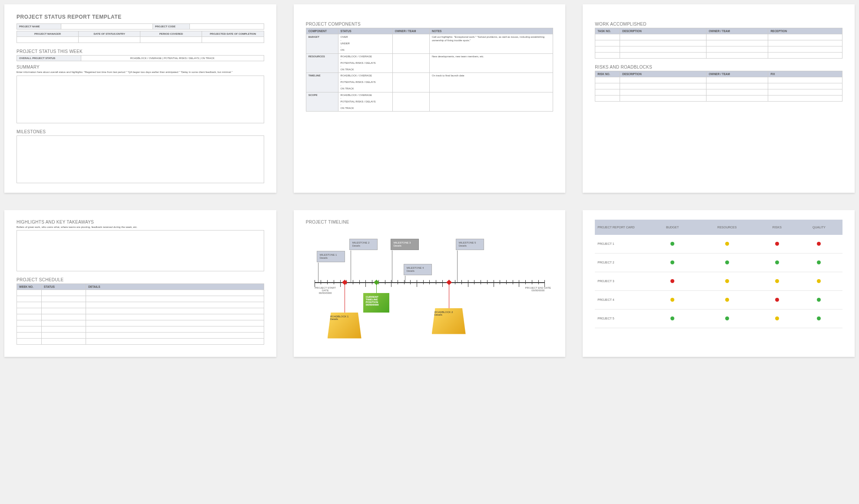 Image resolution: width=859 pixels, height=504 pixels. I want to click on col-header: TASK NO., so click(607, 31).